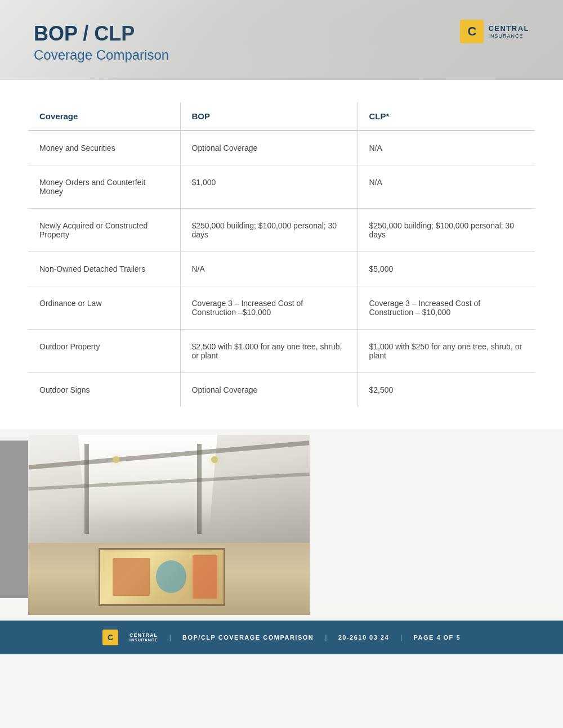  What do you see at coordinates (282, 637) in the screenshot?
I see `page-footer: C CENTRAL INSURANCE | BOP/CLP COVERAGE C…` at bounding box center [282, 637].